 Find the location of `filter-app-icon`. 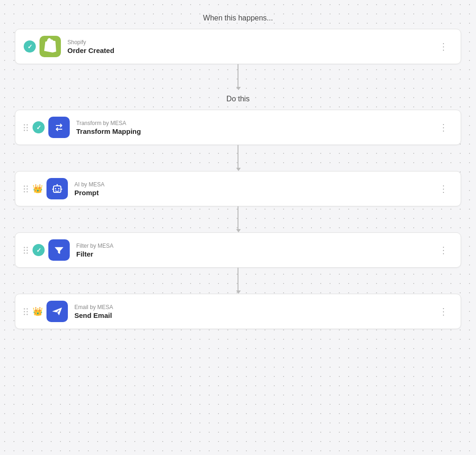

filter-app-icon is located at coordinates (59, 250).